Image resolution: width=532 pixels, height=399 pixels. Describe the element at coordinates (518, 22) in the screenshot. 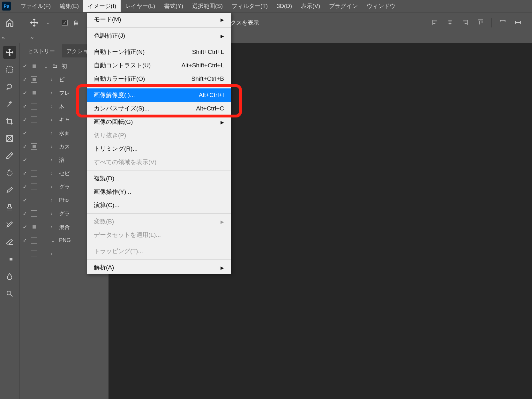

I see `distribute-center-v-icon` at that location.